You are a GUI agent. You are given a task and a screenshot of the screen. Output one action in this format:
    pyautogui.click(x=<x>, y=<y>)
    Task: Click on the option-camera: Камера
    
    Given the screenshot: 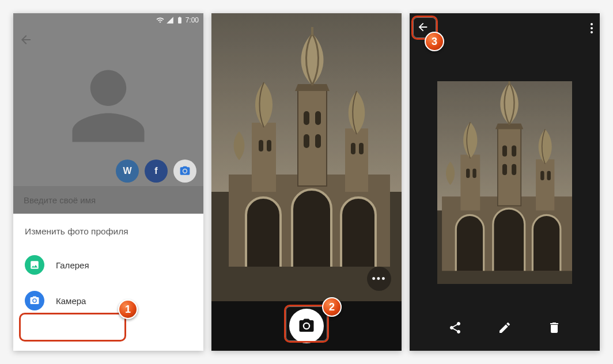 What is the action you would take?
    pyautogui.click(x=108, y=301)
    